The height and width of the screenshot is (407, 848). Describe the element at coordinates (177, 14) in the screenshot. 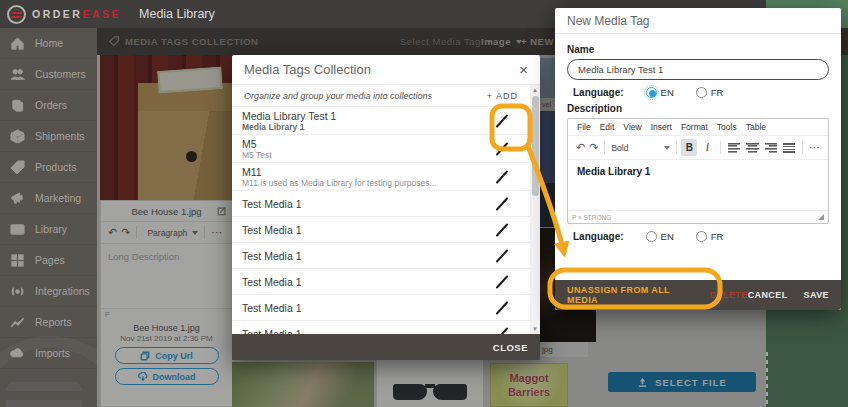

I see `page-title: Media Library` at that location.